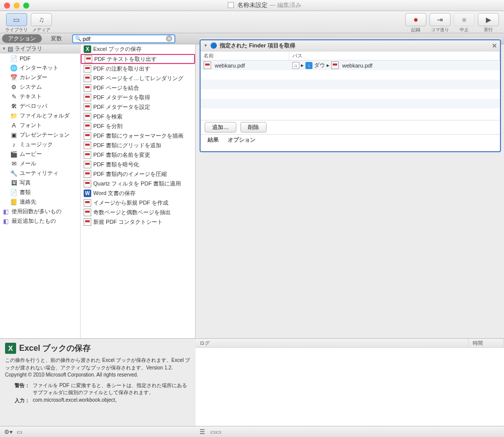 The height and width of the screenshot is (437, 504). I want to click on close-icon, so click(7, 6).